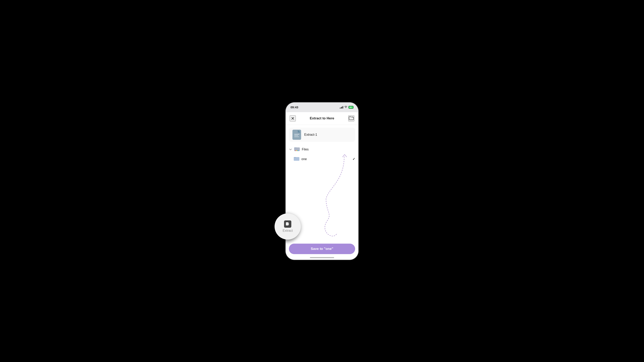 The image size is (644, 362). What do you see at coordinates (296, 159) in the screenshot?
I see `one-folder-svg` at bounding box center [296, 159].